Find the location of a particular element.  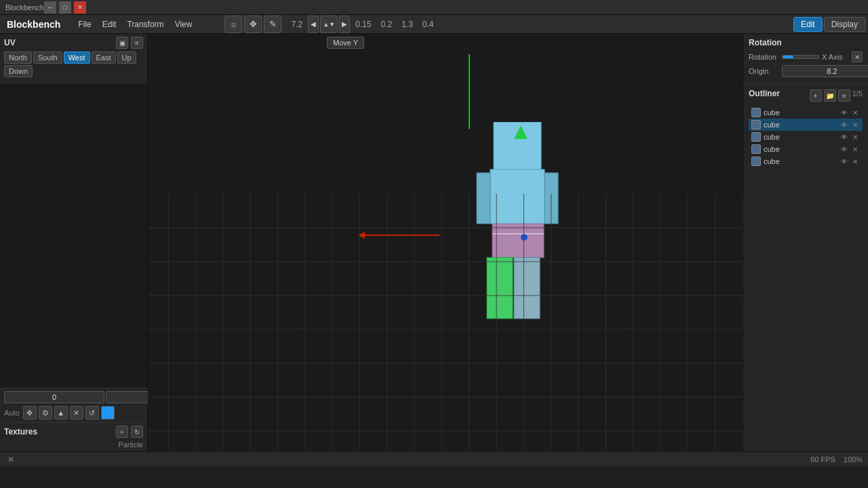

uv-header-icons: ▣ ≡ is located at coordinates (130, 43).